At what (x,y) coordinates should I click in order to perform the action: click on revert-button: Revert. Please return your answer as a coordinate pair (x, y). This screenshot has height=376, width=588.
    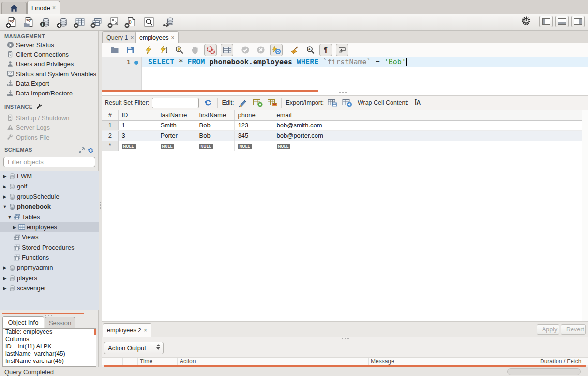
    Looking at the image, I should click on (573, 329).